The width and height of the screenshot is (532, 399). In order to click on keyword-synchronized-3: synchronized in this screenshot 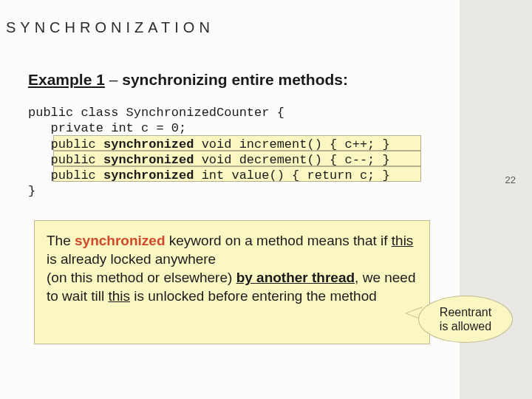, I will do `click(149, 176)`.